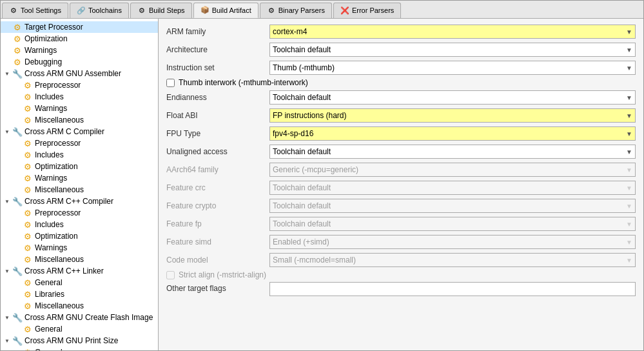 Image resolution: width=644 pixels, height=351 pixels. What do you see at coordinates (629, 243) in the screenshot?
I see `feature-simd-arrow: ▼` at bounding box center [629, 243].